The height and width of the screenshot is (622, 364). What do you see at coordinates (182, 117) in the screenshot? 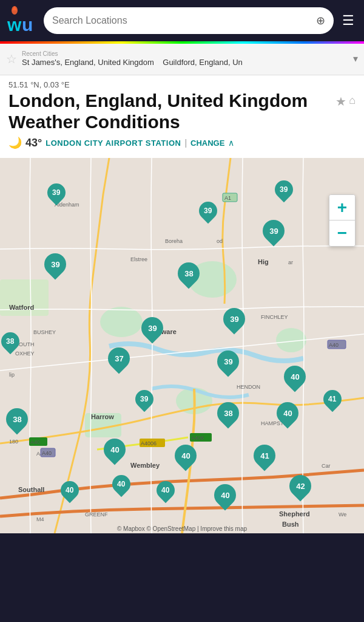
I see `location-info: 51.51 °N, 0.03 °E London, England, Unite…` at bounding box center [182, 117].